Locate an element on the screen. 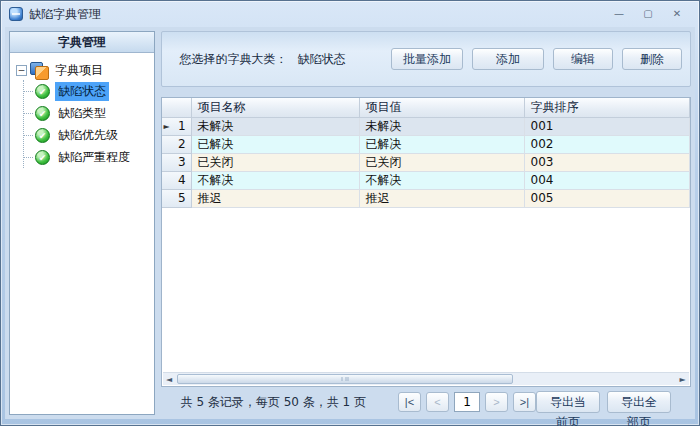 The image size is (700, 426). category-toolbar: 您选择的字典大类： 缺陷状态 批量添加 添加 编辑 删除 is located at coordinates (426, 59).